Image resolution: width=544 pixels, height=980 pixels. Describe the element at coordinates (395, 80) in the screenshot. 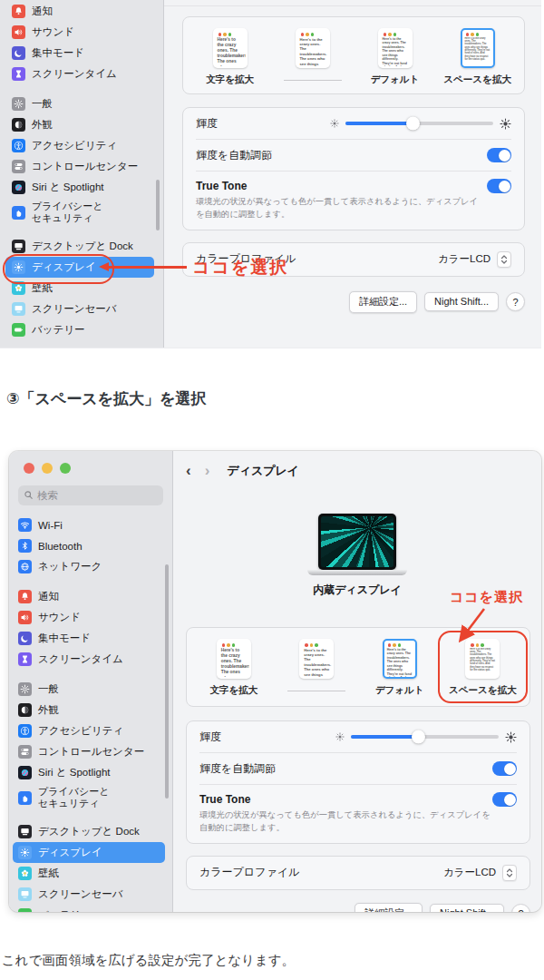

I see `scale-option-label: デフォルト` at that location.